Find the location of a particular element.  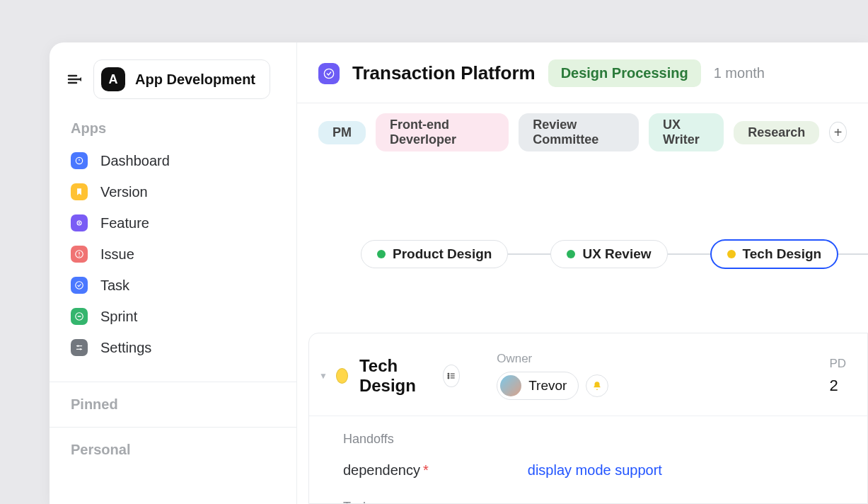

workspace-name: App Development is located at coordinates (195, 79).